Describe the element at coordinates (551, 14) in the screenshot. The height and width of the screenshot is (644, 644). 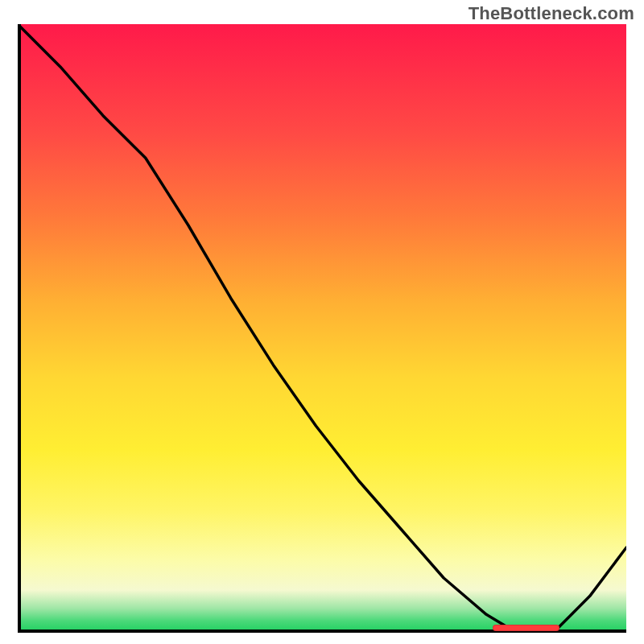
I see `attribution-text: TheBottleneck.com` at that location.